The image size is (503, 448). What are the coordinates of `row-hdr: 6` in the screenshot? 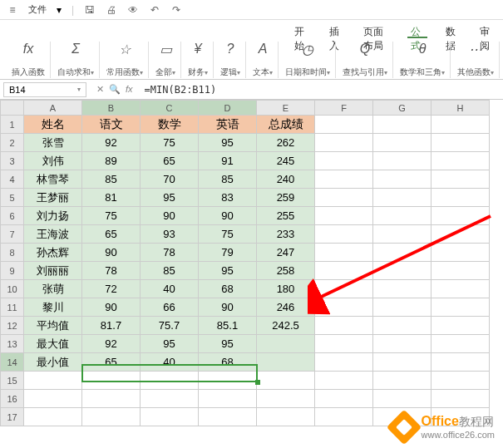 It's located at (12, 216).